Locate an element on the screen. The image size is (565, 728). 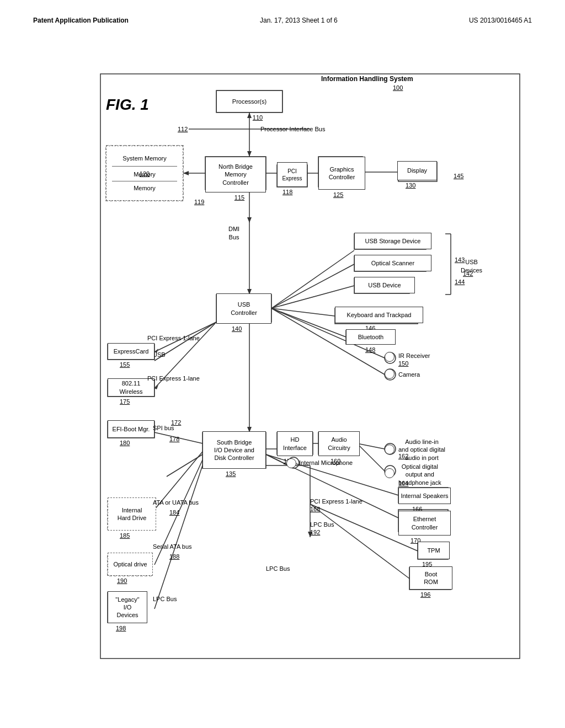
num-168: 168 is located at coordinates (315, 509).